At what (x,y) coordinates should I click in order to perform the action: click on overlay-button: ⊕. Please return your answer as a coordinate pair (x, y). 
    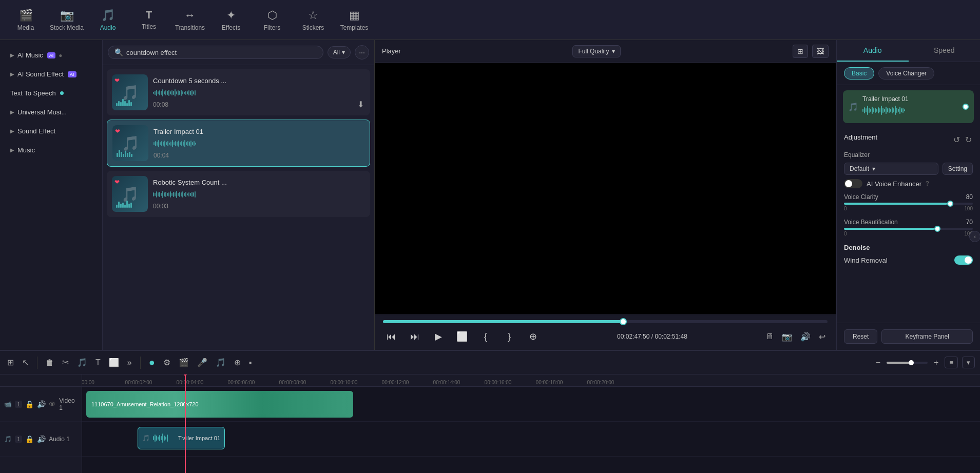
    Looking at the image, I should click on (237, 362).